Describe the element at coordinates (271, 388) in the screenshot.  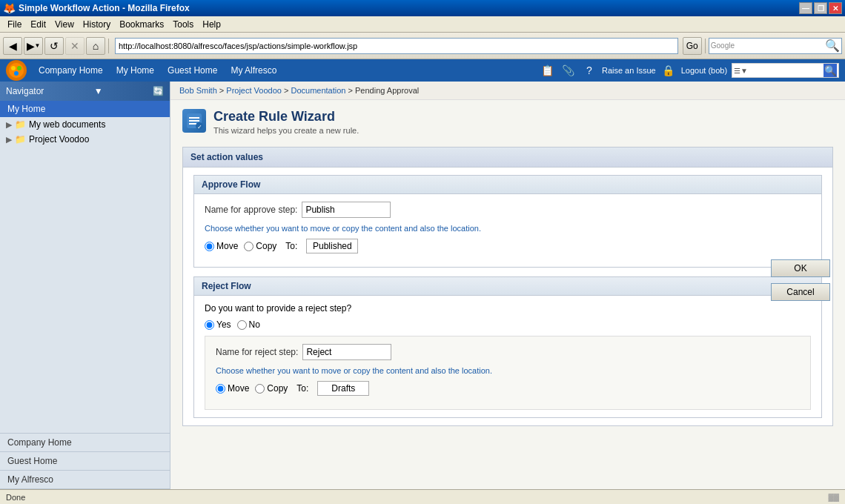
I see `reject-copy-option: Copy` at that location.